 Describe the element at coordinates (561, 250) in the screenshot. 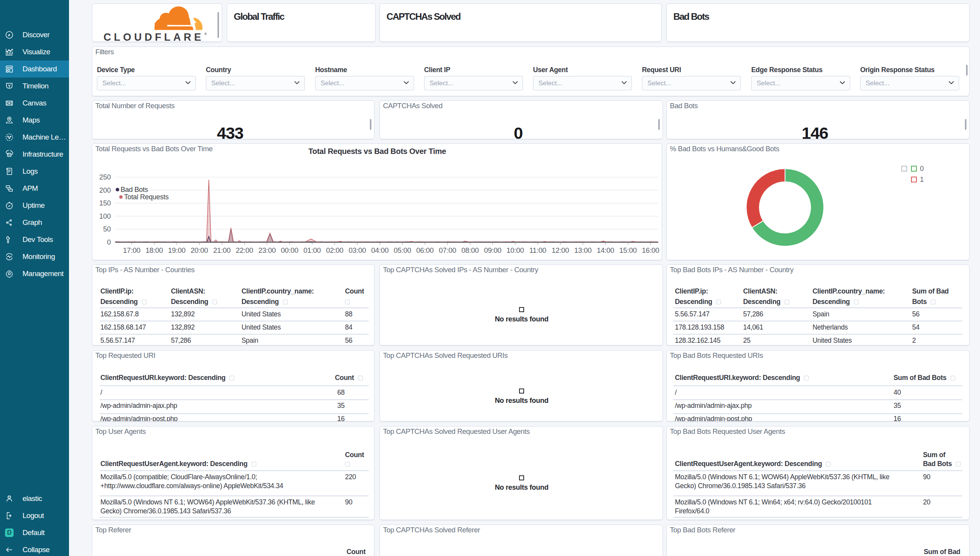

I see `svg-text: 12:00` at that location.